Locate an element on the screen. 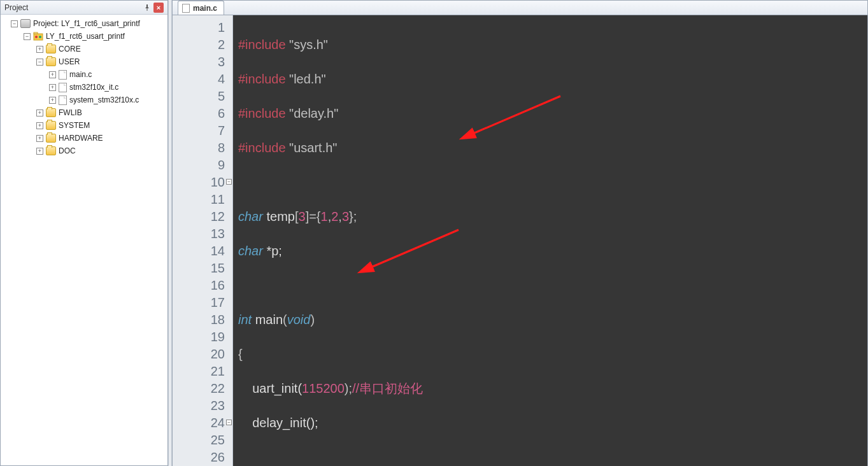 The width and height of the screenshot is (868, 466). tab-label: main.c is located at coordinates (205, 8).